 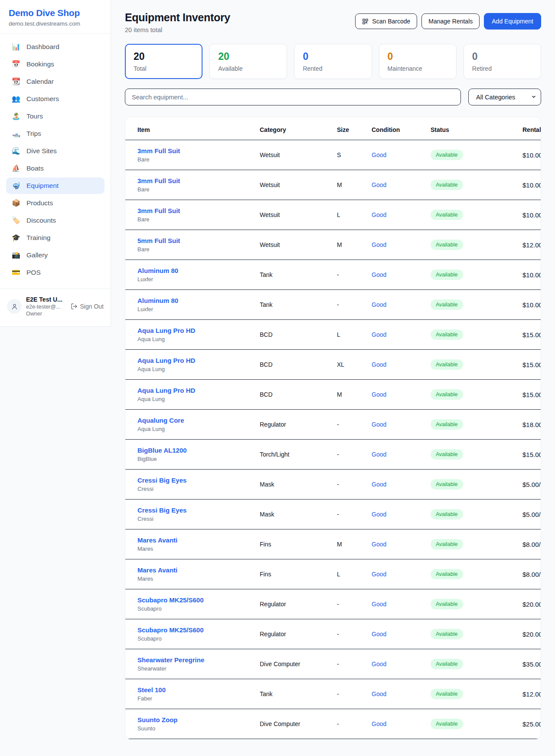 I want to click on sidebar-item-discounts: 🏷️ Discounts, so click(x=56, y=220).